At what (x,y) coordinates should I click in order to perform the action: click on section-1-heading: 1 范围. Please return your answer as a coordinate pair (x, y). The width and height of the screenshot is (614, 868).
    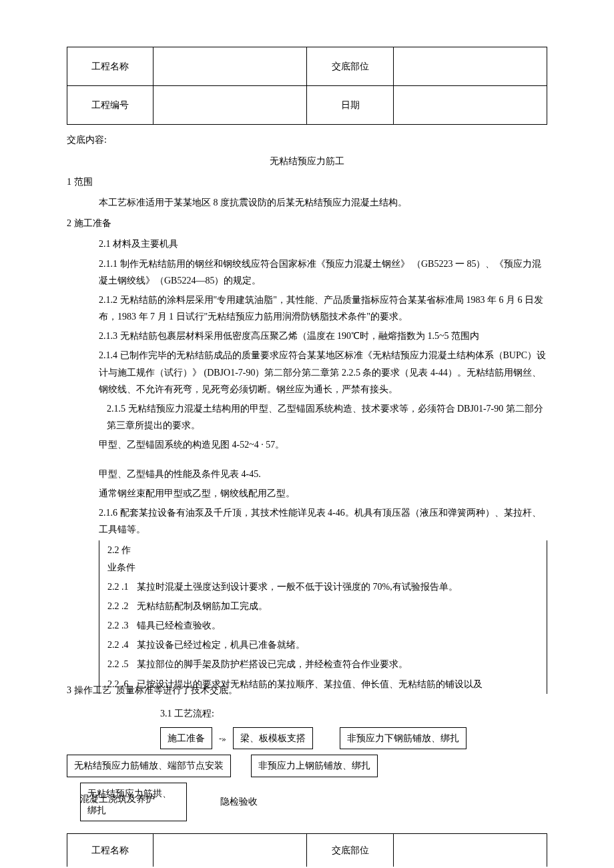
    Looking at the image, I should click on (307, 181).